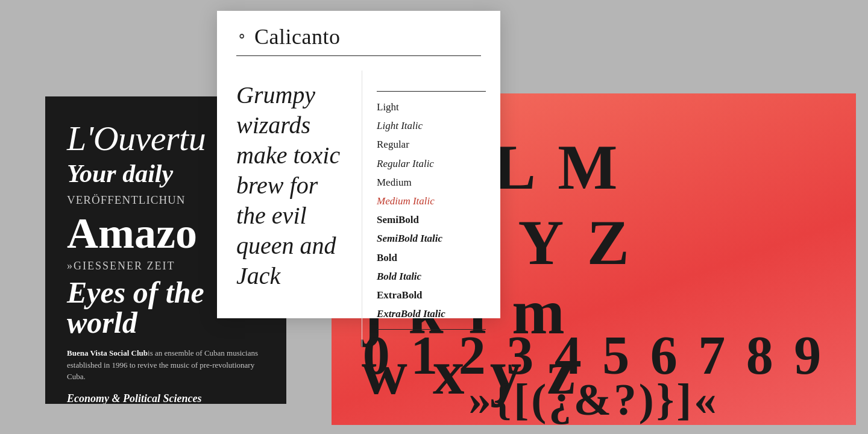  What do you see at coordinates (359, 41) in the screenshot?
I see `search-area: ⚬ Calicanto` at bounding box center [359, 41].